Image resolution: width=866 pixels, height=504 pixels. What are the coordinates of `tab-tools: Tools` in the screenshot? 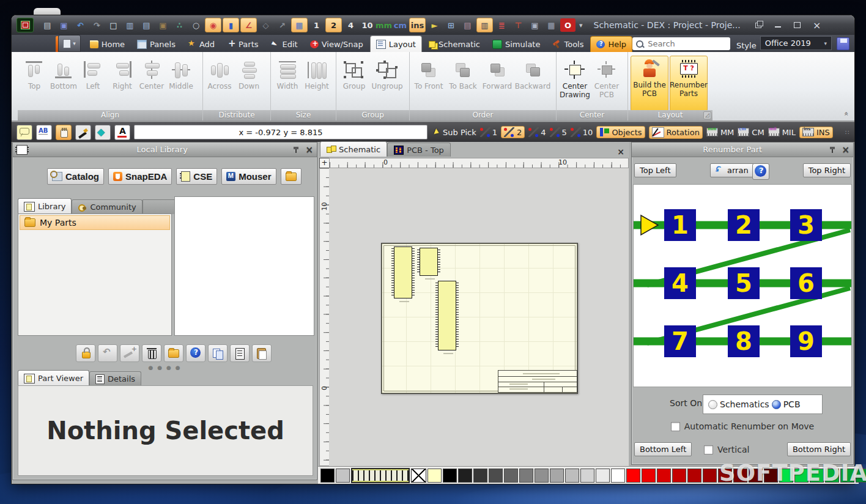 It's located at (568, 44).